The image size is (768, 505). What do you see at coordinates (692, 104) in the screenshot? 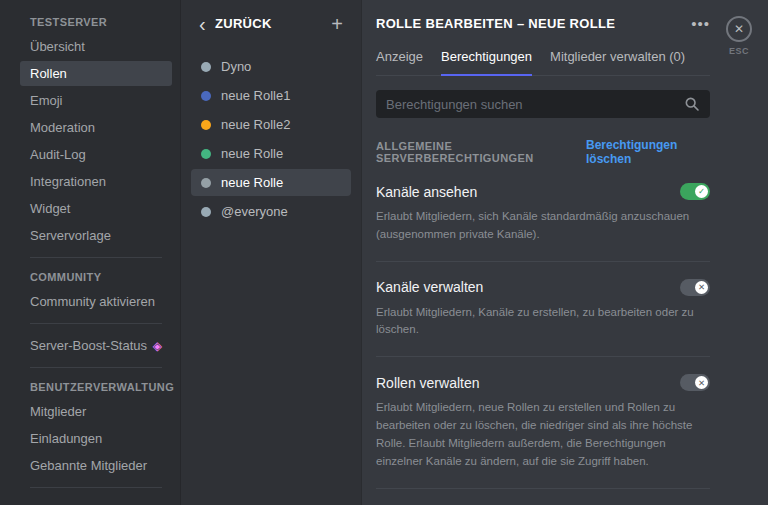
I see `search-icon` at bounding box center [692, 104].